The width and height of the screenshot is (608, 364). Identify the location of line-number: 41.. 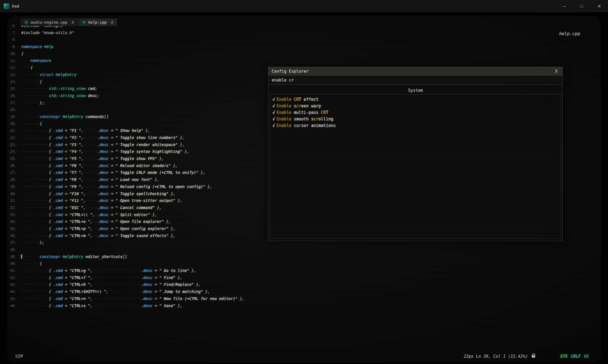
(15, 271).